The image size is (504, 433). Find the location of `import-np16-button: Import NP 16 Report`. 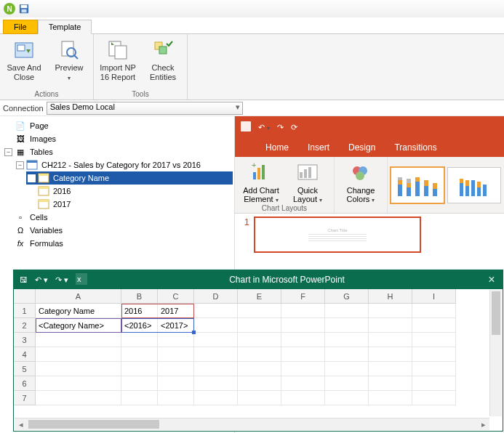

import-np16-button: Import NP 16 Report is located at coordinates (118, 62).